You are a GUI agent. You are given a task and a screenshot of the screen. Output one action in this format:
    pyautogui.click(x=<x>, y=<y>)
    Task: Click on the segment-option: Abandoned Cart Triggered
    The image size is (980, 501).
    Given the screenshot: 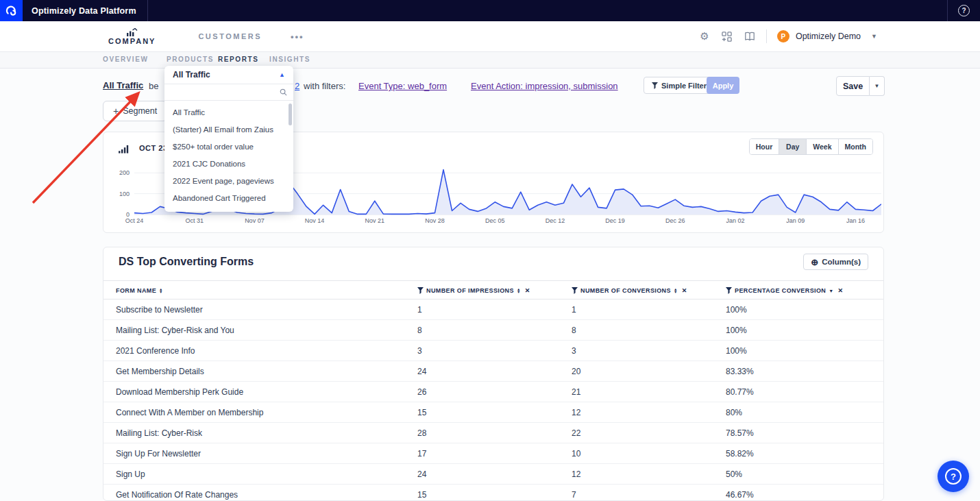 What is the action you would take?
    pyautogui.click(x=229, y=197)
    